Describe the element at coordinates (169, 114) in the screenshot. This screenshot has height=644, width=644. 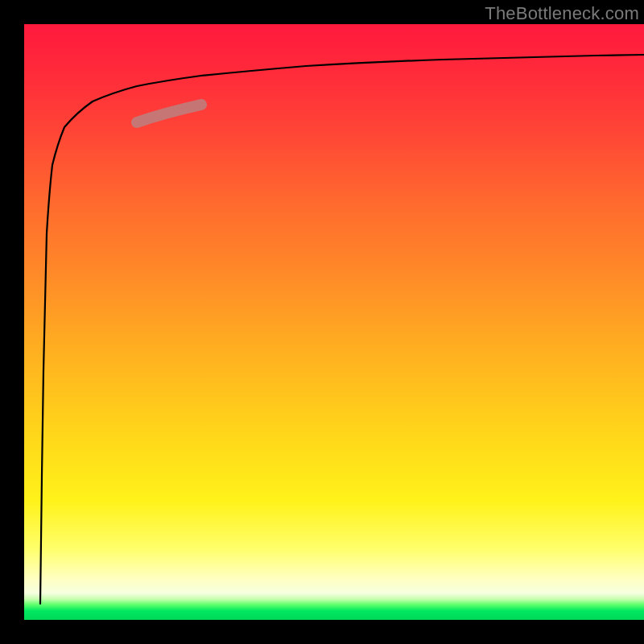
I see `curve-highlight-segment` at that location.